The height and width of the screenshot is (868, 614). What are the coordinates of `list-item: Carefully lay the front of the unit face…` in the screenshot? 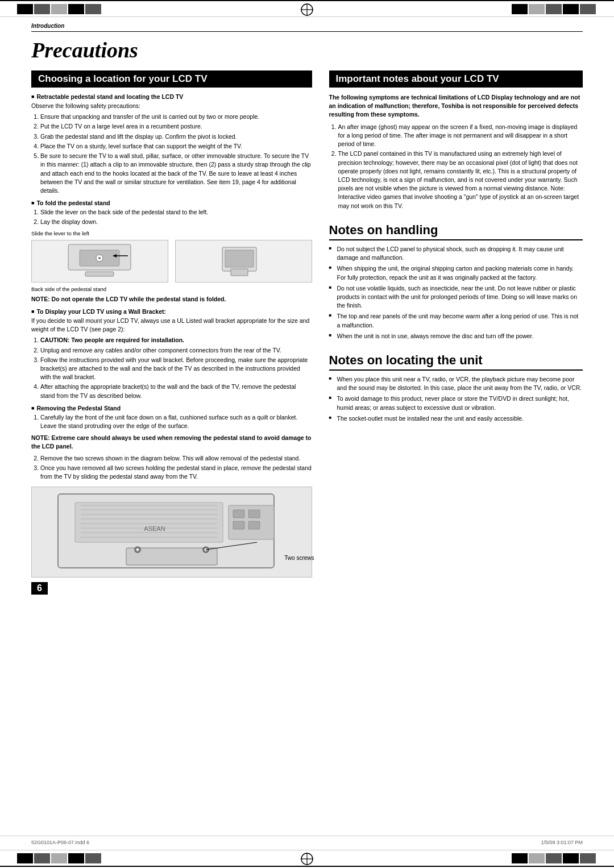 It's located at (176, 422).